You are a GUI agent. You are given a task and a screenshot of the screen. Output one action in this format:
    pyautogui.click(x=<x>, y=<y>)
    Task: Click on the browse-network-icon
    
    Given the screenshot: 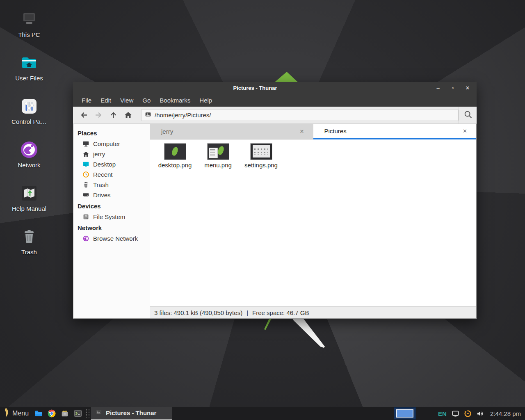 What is the action you would take?
    pyautogui.click(x=86, y=239)
    